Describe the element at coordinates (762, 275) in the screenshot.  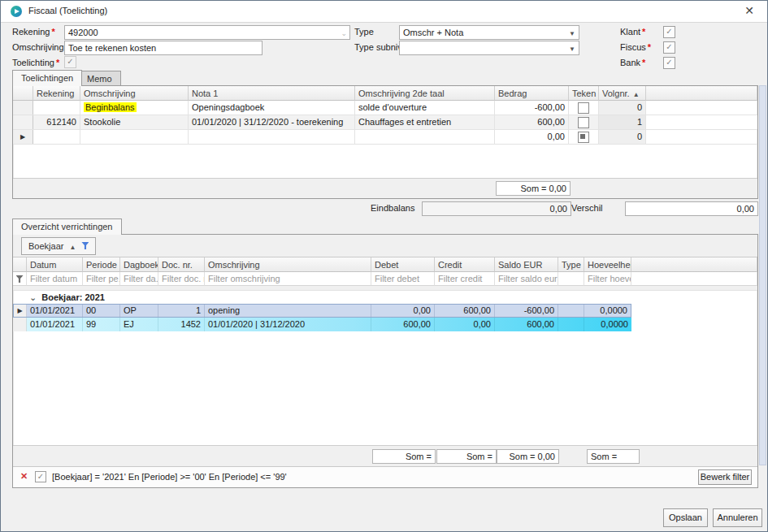
I see `vertical-scrollbar` at that location.